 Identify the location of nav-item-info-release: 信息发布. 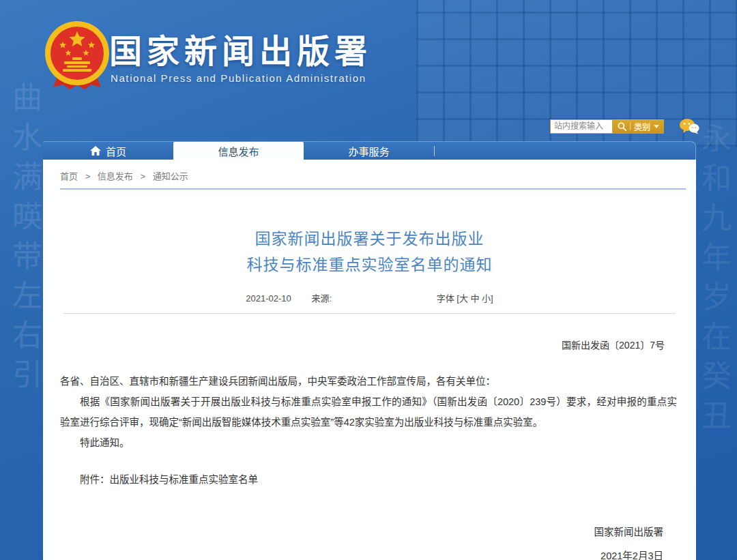
(239, 151).